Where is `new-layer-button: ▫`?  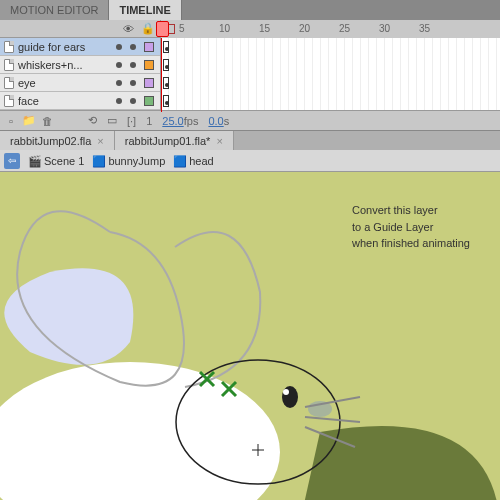 new-layer-button: ▫ is located at coordinates (11, 121).